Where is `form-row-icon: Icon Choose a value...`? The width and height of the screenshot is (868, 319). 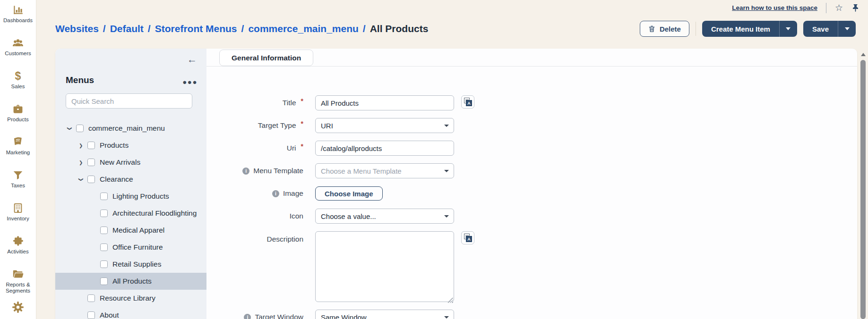 form-row-icon: Icon Choose a value... is located at coordinates (255, 216).